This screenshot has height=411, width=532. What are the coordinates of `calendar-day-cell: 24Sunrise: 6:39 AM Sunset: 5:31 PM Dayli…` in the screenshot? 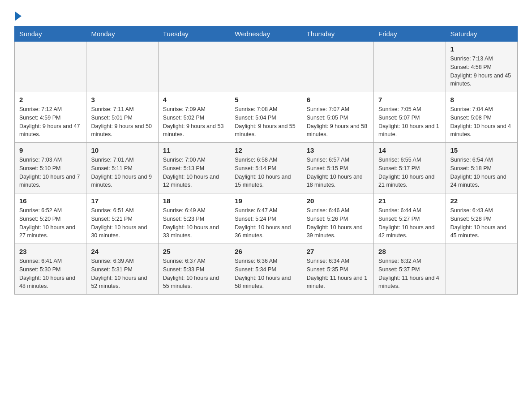 It's located at (122, 270).